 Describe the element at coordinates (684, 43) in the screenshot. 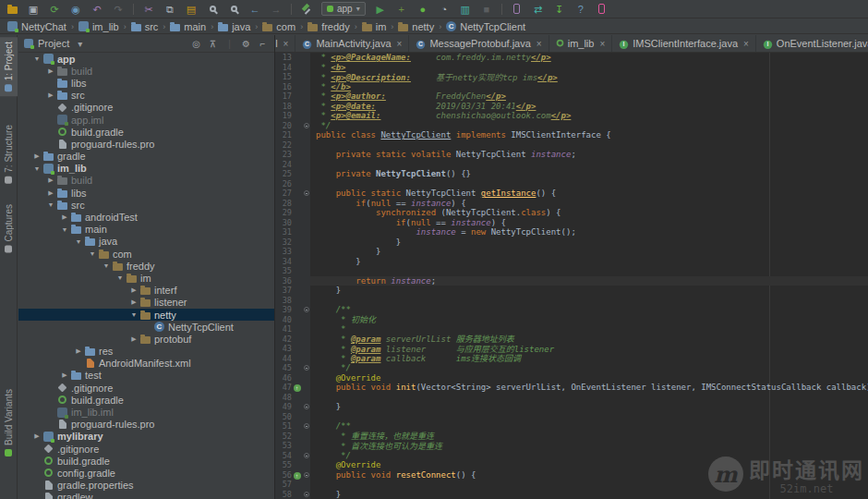

I see `tab-imsclientinterface-java: IIMSClientInterface.java×` at that location.